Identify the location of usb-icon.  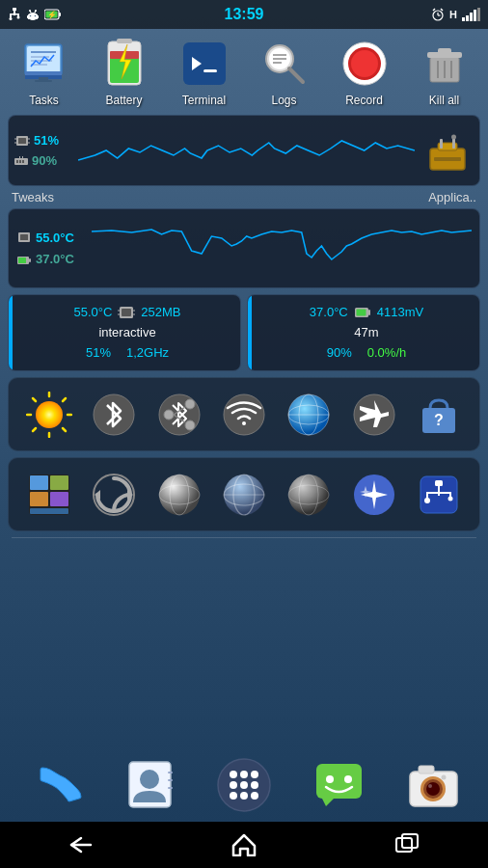
(14, 14).